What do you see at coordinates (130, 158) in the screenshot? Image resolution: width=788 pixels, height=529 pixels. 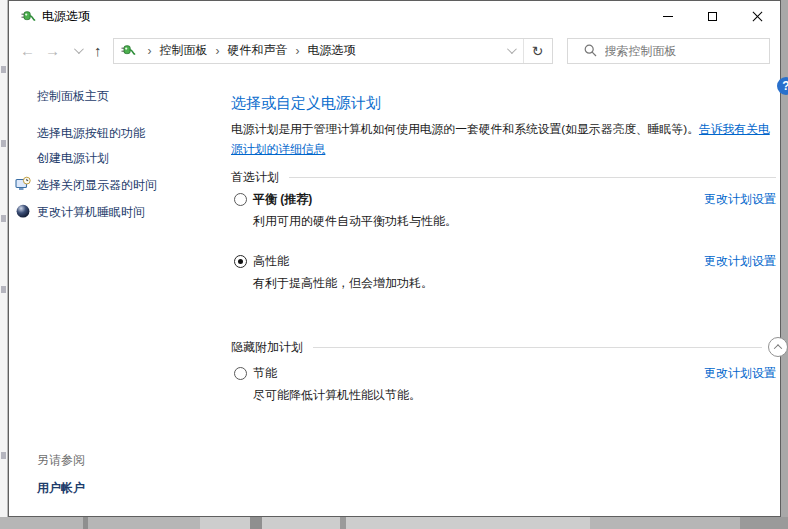 I see `sidebar-item-create-plan: 创建电源计划` at bounding box center [130, 158].